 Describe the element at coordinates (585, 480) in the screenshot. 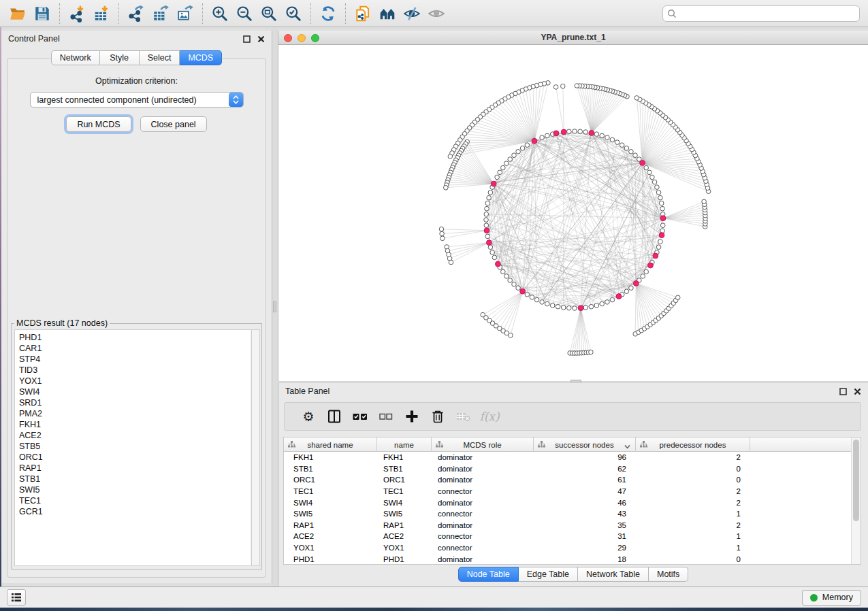

I see `cell-successor-nodes: 61` at that location.